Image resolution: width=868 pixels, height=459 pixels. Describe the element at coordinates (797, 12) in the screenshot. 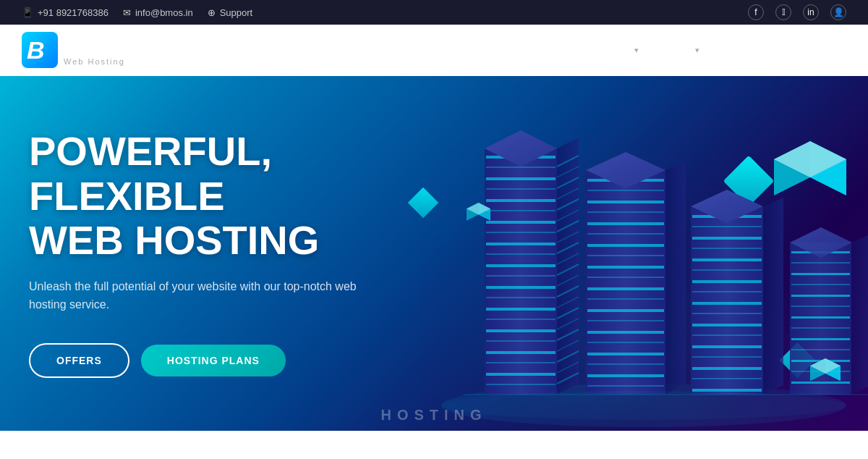

I see `social-icons: f 𝕀 in 👤` at that location.